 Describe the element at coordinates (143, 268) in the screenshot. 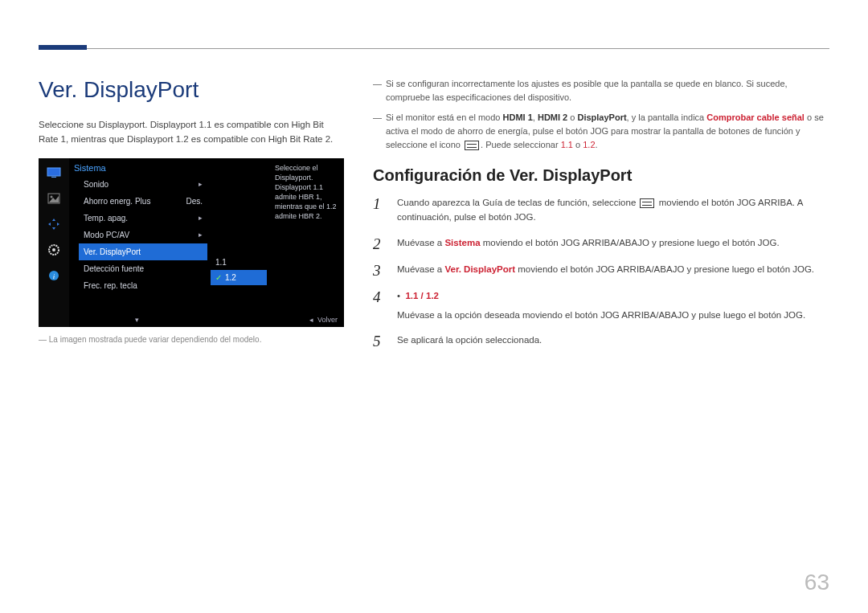

I see `osd-row-deteccion: Detección fuente` at that location.